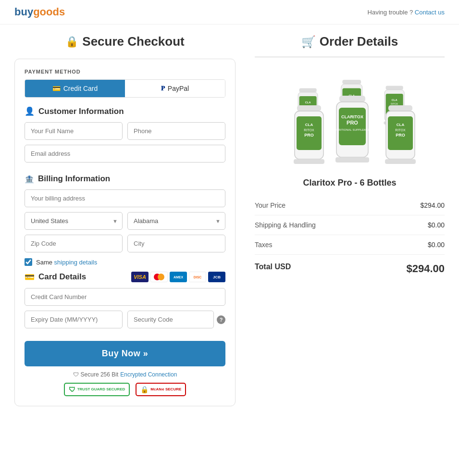 This screenshot has height=476, width=459. What do you see at coordinates (74, 221) in the screenshot?
I see `country-select-wrapper: United States Canada United Kingdom ▼` at bounding box center [74, 221].